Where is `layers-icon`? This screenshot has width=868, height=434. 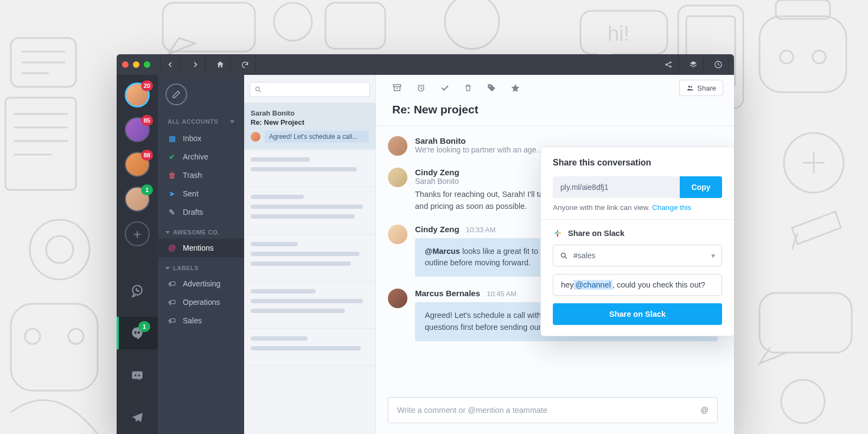 layers-icon is located at coordinates (693, 65).